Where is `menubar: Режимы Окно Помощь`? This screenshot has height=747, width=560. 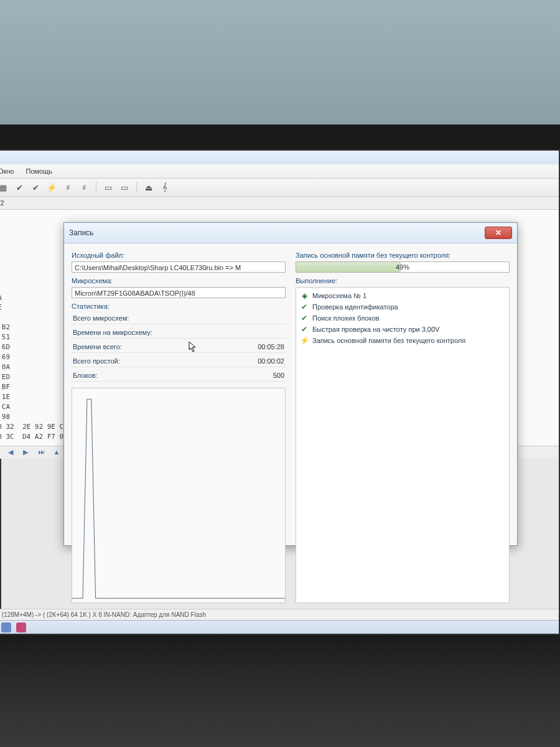
menubar: Режимы Окно Помощь is located at coordinates (279, 172).